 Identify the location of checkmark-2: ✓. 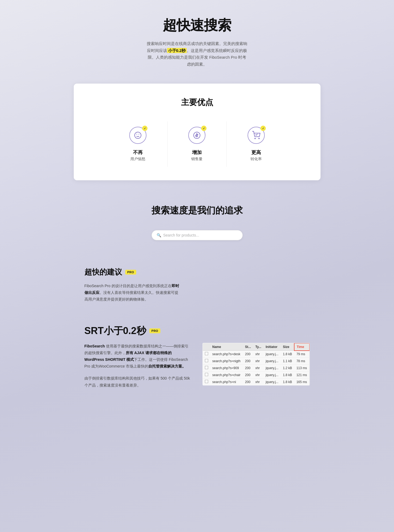
(204, 128).